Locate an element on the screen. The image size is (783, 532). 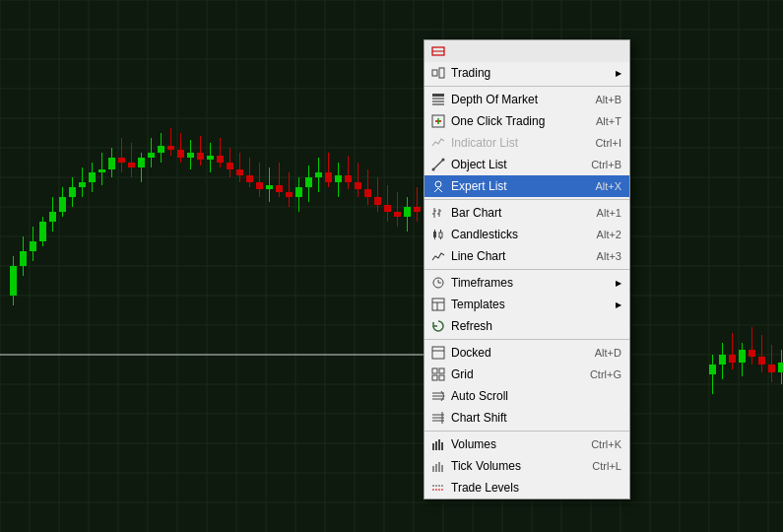
menu-item-arrow-timeframes: ▶ is located at coordinates (619, 284).